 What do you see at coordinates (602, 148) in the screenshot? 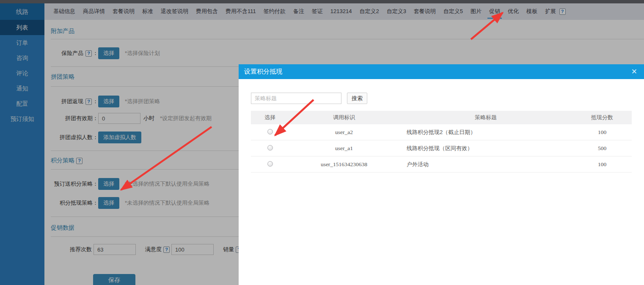
I see `cell-score: 500` at bounding box center [602, 148].